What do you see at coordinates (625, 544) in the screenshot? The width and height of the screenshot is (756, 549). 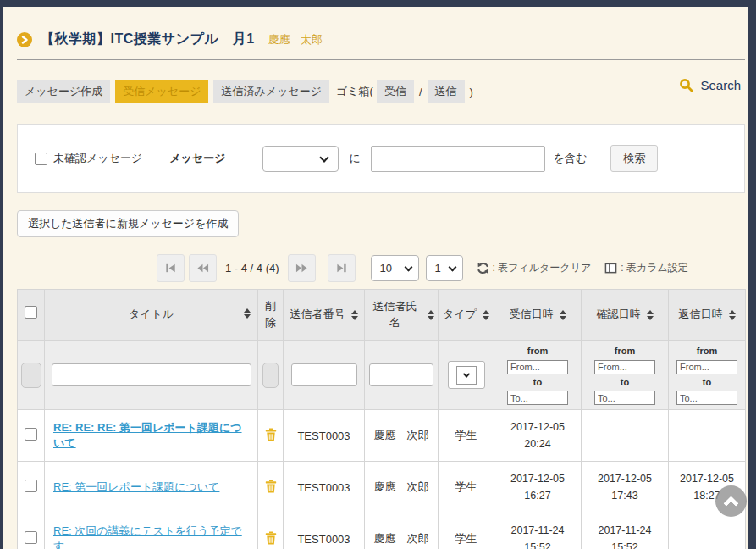 I see `confirmed-time: 15:52` at bounding box center [625, 544].